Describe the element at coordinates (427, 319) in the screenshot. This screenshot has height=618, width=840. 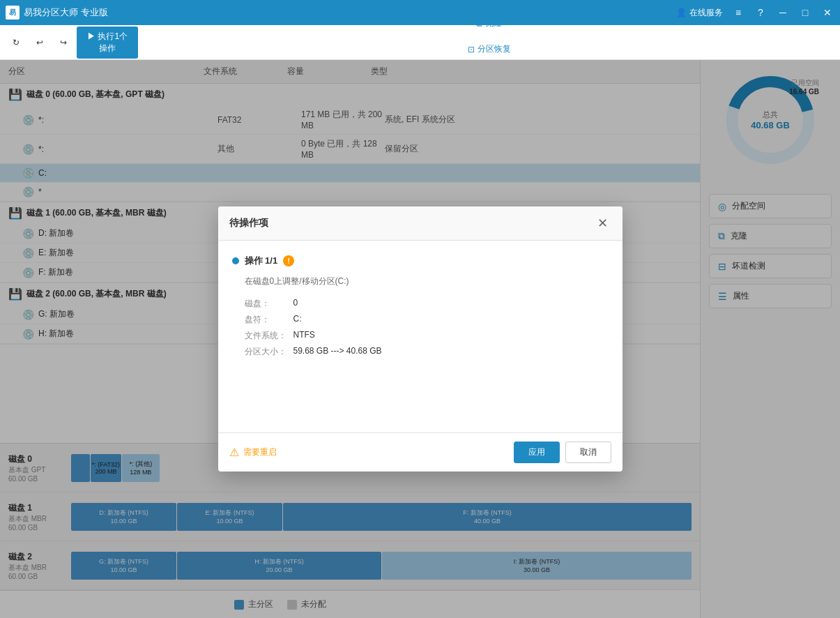
I see `detail-letter-row: 盘符： C:` at that location.